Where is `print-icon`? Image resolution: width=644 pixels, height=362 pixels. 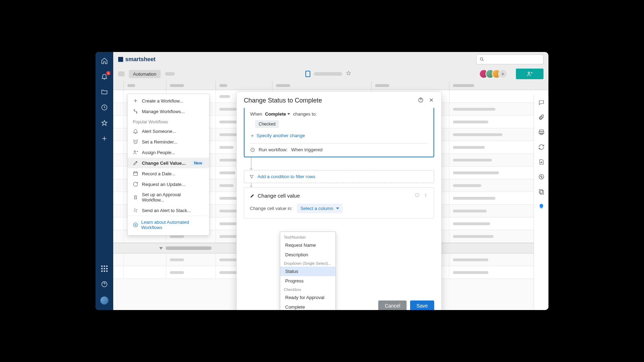 print-icon is located at coordinates (541, 133).